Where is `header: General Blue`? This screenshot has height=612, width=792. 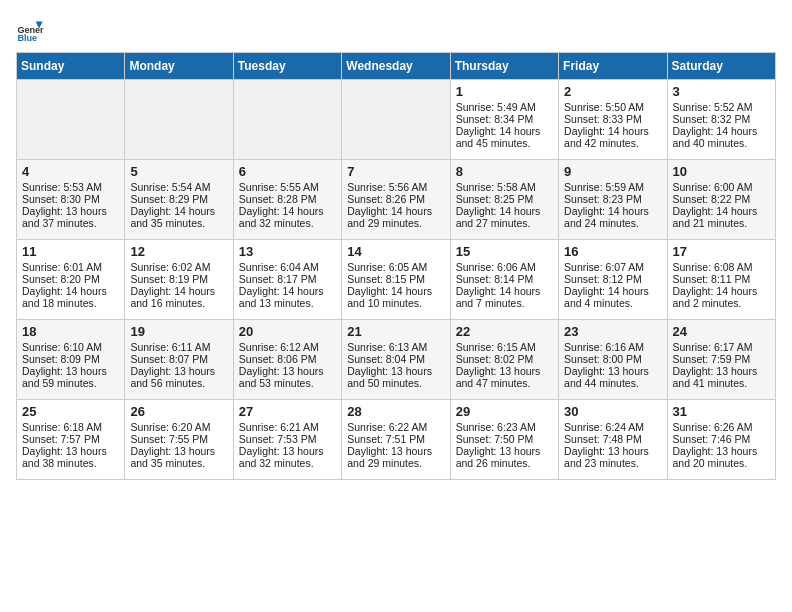
header: General Blue is located at coordinates (396, 30).